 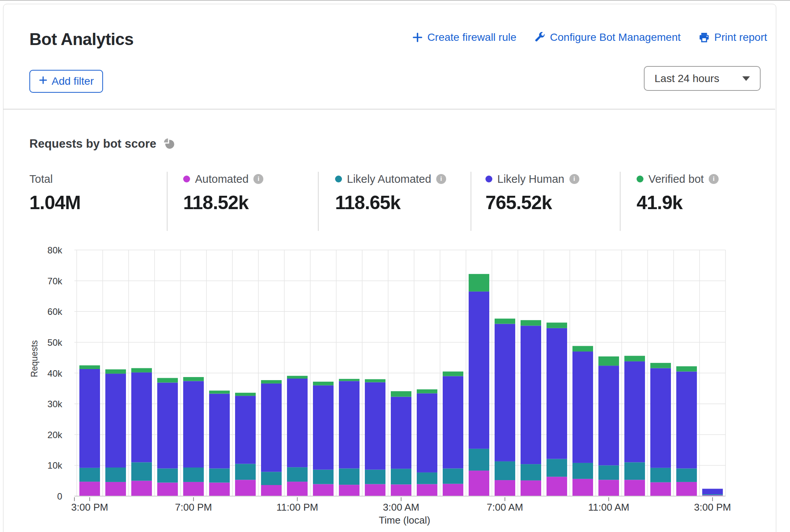 What do you see at coordinates (702, 79) in the screenshot?
I see `time-range-select: Last 24 hours` at bounding box center [702, 79].